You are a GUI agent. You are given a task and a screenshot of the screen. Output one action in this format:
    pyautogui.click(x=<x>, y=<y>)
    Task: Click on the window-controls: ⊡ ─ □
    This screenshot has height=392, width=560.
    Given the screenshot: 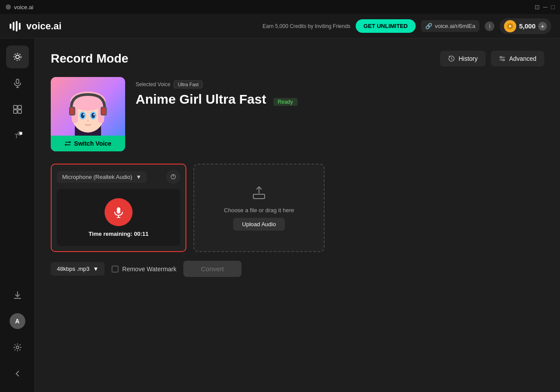 What is the action you would take?
    pyautogui.click(x=545, y=7)
    